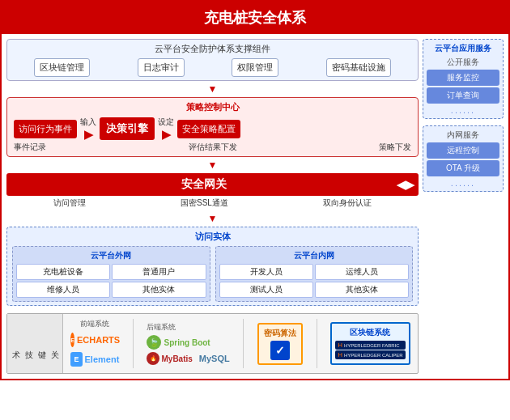 The width and height of the screenshot is (510, 420). What do you see at coordinates (45, 129) in the screenshot?
I see `access-event-box: 访问行为事件` at bounding box center [45, 129].